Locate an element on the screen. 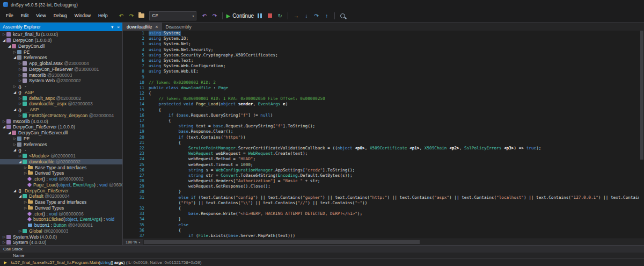 This screenshot has height=266, width=644. code-line: 17 { is located at coordinates (383, 121).